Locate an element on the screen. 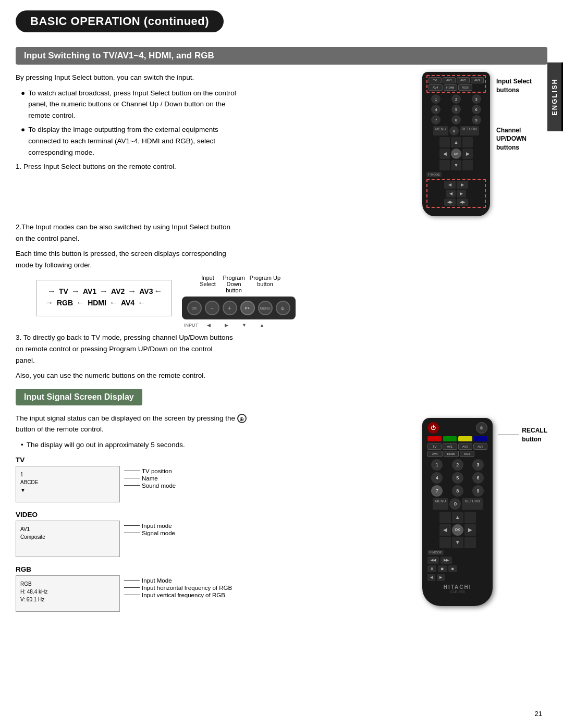 Image resolution: width=563 pixels, height=728 pixels. video-screen-line2: Composite is located at coordinates (33, 537).